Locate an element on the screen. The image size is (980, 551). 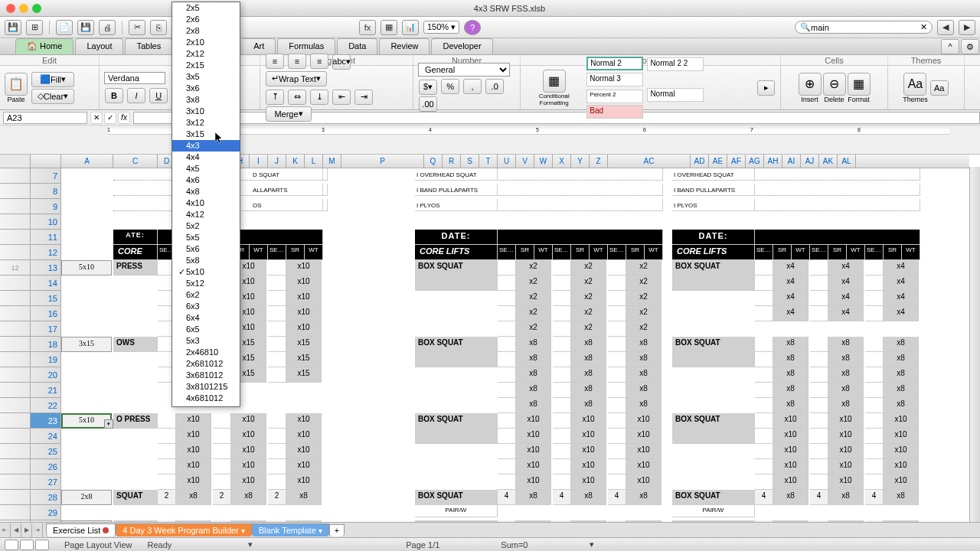
set-0-25-1: x10 is located at coordinates (194, 452).